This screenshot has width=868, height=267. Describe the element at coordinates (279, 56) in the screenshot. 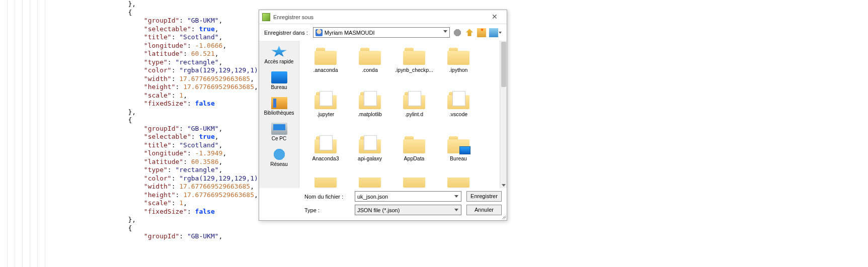

I see `place-item: Accès rapide` at that location.